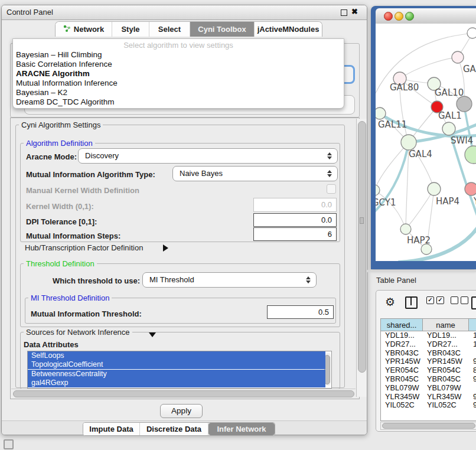  What do you see at coordinates (300, 312) in the screenshot?
I see `mi-threshold-field: 0.5` at bounding box center [300, 312].